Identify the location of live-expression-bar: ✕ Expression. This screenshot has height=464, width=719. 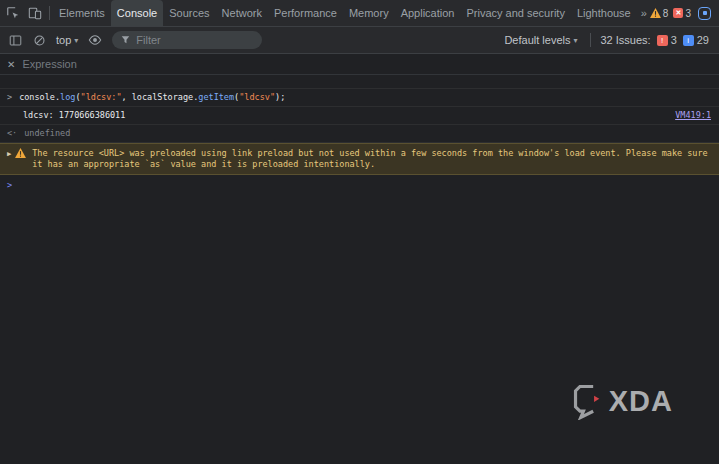
(360, 64).